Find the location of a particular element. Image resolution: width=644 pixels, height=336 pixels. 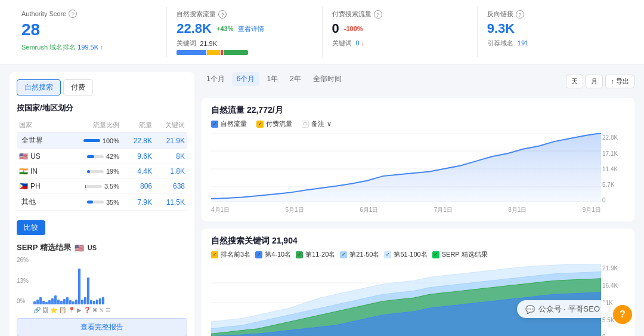

ratio-text: 19% is located at coordinates (113, 171).